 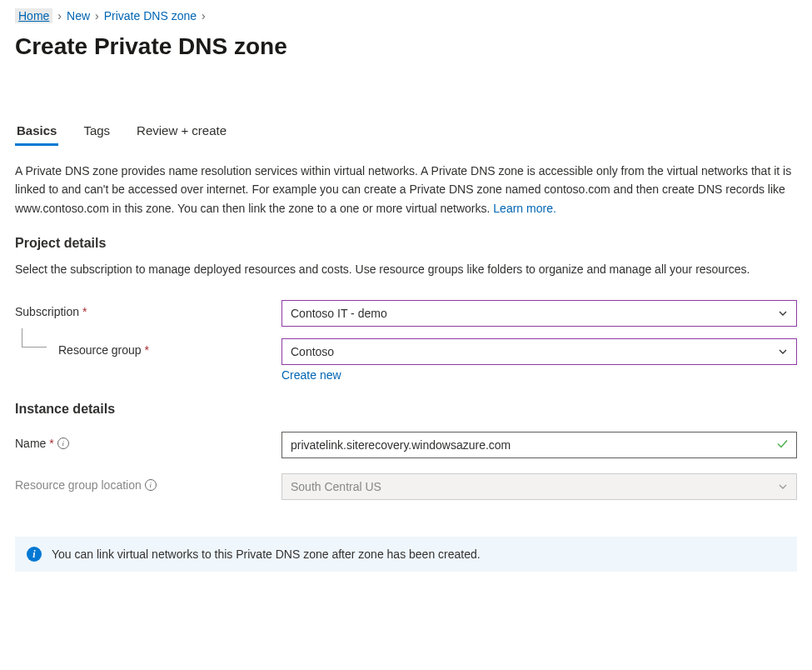 I want to click on name-label: Name * i, so click(x=148, y=441).